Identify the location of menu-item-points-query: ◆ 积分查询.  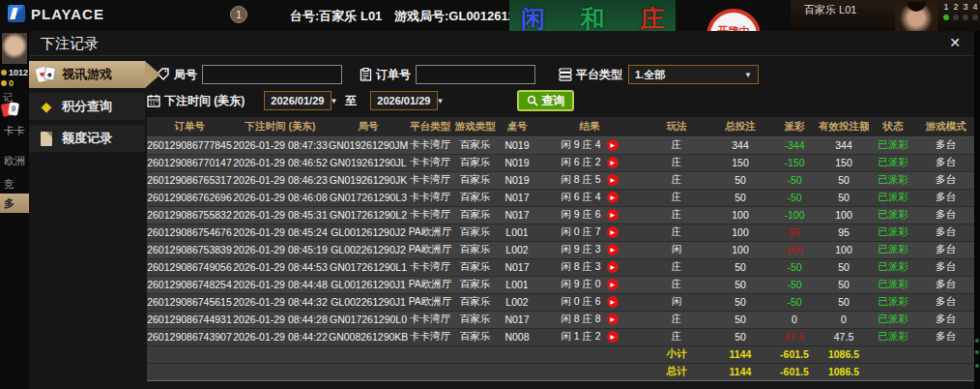
(87, 106).